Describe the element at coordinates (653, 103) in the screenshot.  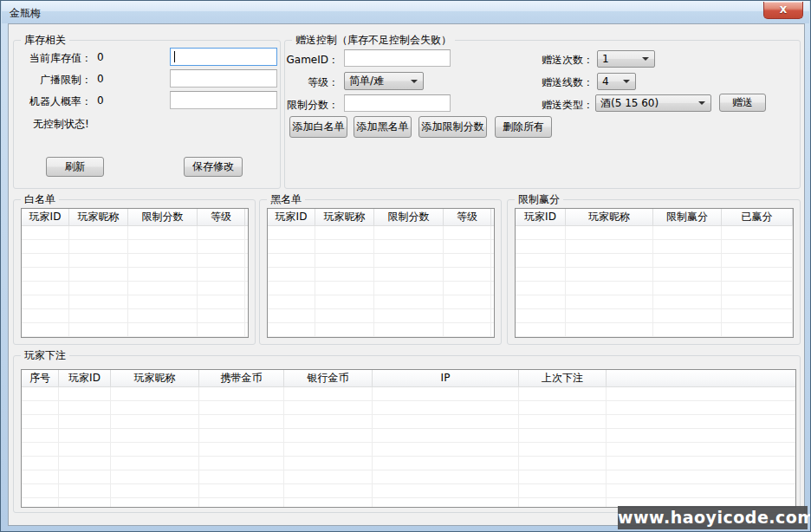
I see `gift-type-select: 酒(5 15 60)` at that location.